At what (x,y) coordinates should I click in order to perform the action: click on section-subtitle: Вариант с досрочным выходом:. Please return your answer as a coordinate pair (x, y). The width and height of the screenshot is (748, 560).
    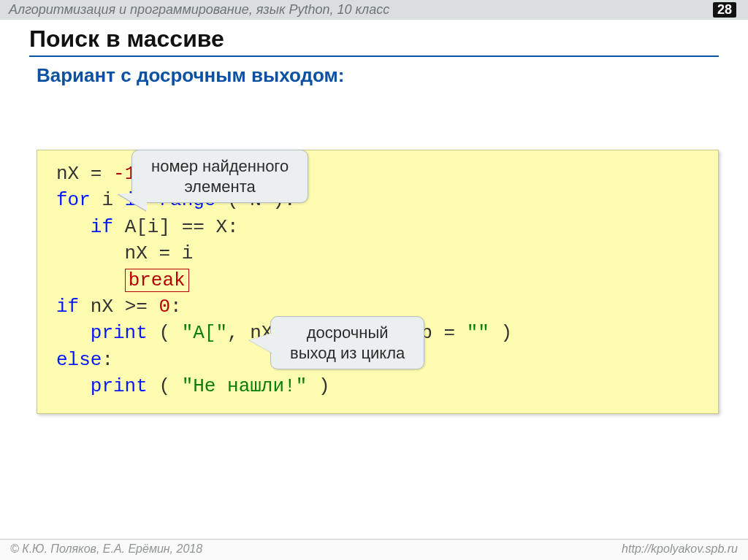
    Looking at the image, I should click on (374, 76).